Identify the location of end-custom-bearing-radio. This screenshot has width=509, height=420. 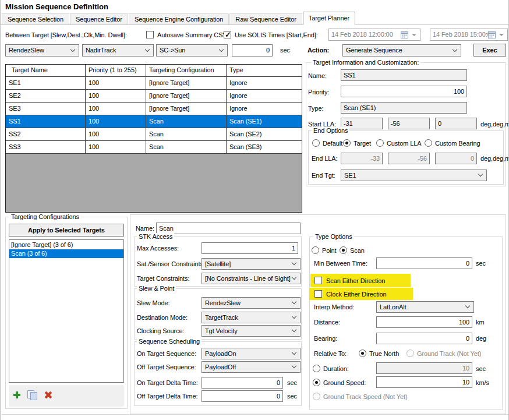
(429, 143).